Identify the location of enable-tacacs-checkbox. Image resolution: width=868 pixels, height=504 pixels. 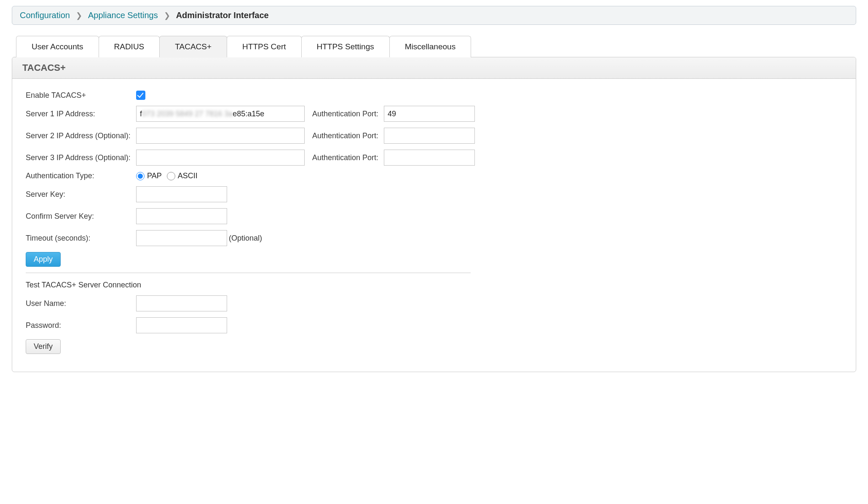
(141, 95).